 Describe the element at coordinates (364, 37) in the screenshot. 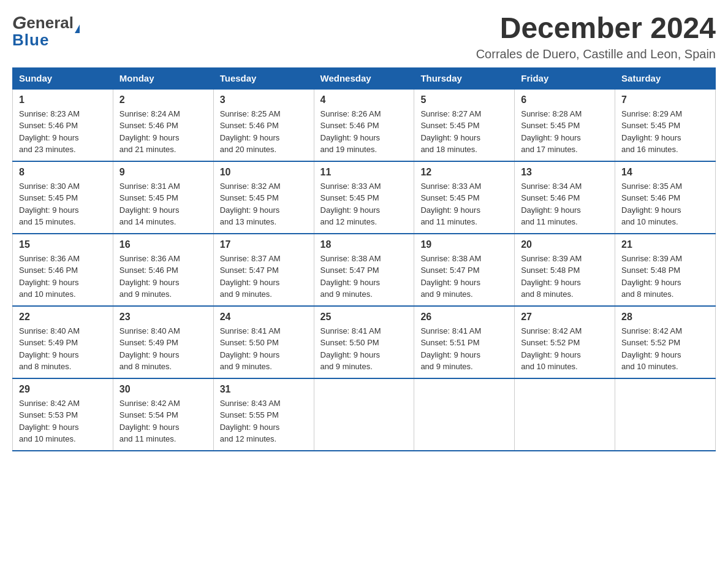

I see `page-header: G eneral Blue December 2024 Corrales de …` at that location.